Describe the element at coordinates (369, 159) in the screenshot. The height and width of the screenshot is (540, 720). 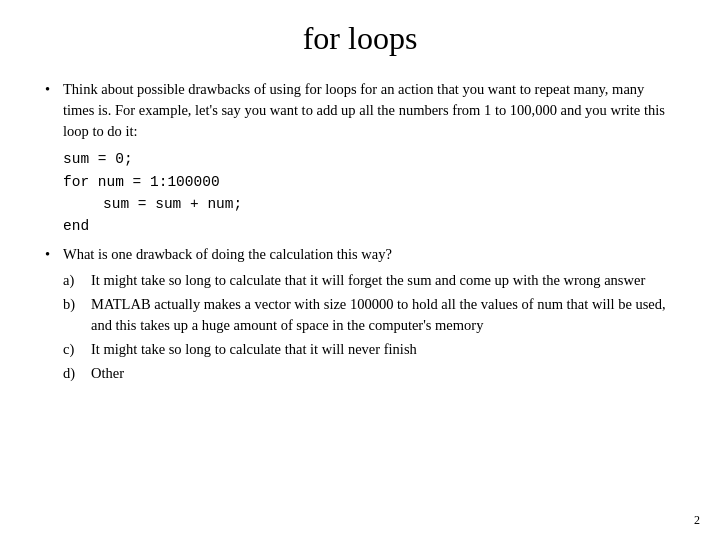
I see `code-line-1: sum = 0;` at that location.